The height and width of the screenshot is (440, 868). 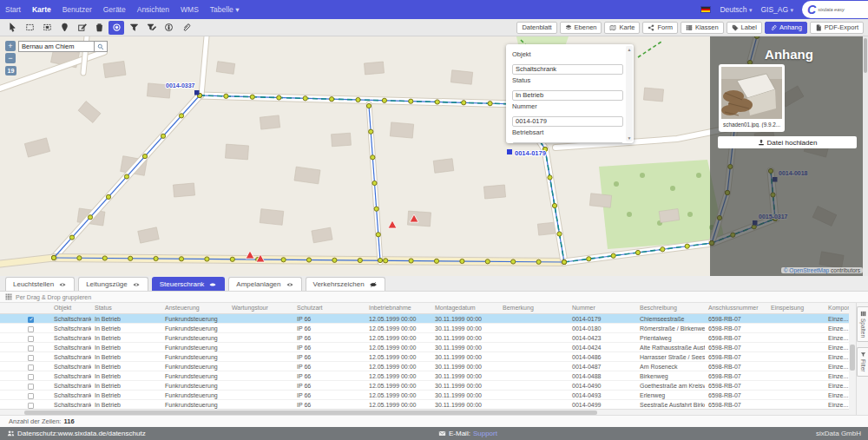 What do you see at coordinates (787, 142) in the screenshot?
I see `upload-file-button: Datei hochladen` at bounding box center [787, 142].